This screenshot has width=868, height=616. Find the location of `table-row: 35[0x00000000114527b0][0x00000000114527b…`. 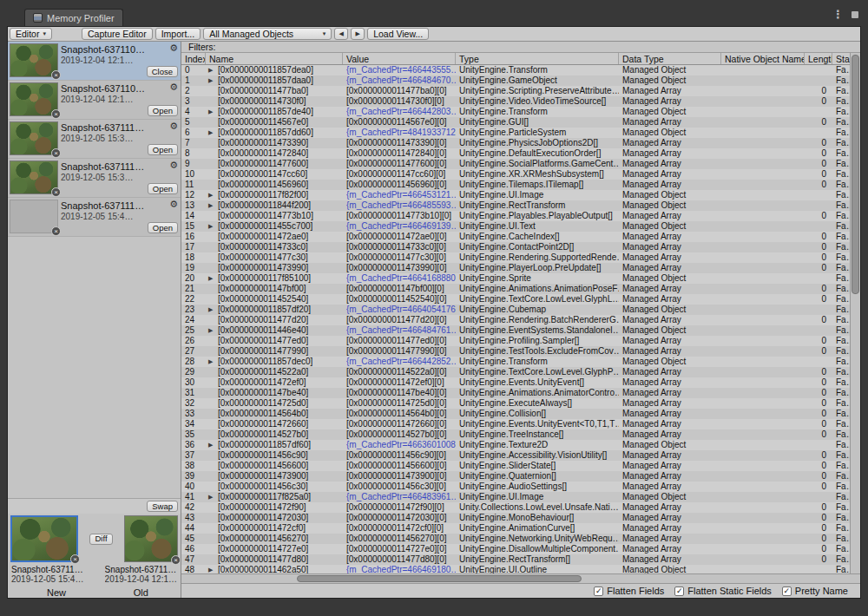

table-row: 35[0x00000000114527b0][0x00000000114527b… is located at coordinates (516, 435).